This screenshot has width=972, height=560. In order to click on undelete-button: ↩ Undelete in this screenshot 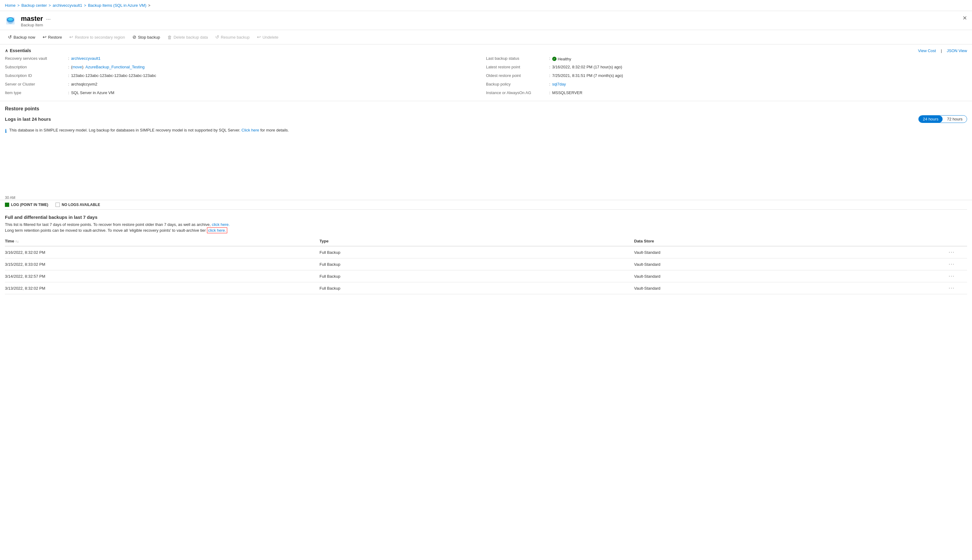, I will do `click(268, 37)`.